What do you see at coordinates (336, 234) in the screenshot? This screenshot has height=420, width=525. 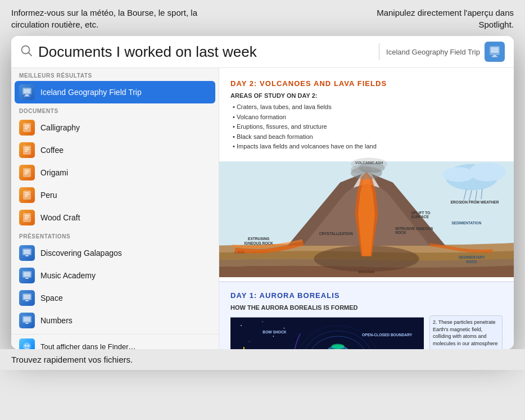 I see `svg-text: CRYSTALLIZATION` at bounding box center [336, 234].